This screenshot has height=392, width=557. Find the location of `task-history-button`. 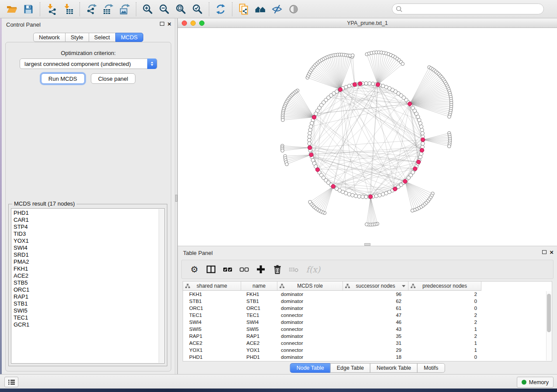

task-history-button is located at coordinates (11, 382).